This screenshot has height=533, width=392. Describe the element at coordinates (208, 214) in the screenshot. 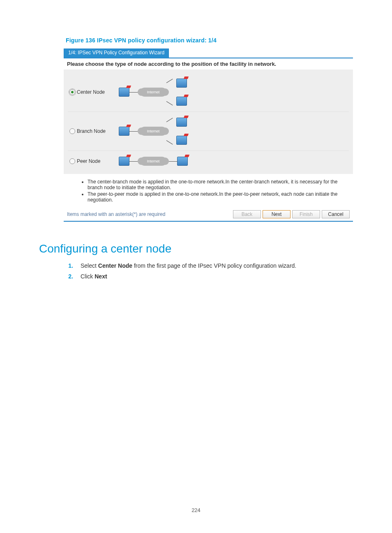

I see `wizard-footer: Items marked with an asterisk(*) are req…` at that location.